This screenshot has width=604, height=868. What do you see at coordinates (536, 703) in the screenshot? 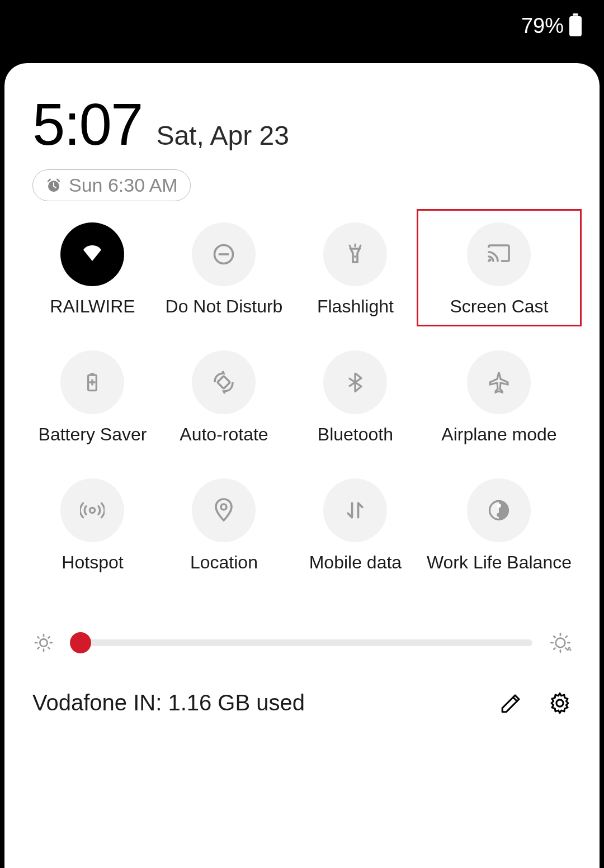
I see `footer-icons` at bounding box center [536, 703].